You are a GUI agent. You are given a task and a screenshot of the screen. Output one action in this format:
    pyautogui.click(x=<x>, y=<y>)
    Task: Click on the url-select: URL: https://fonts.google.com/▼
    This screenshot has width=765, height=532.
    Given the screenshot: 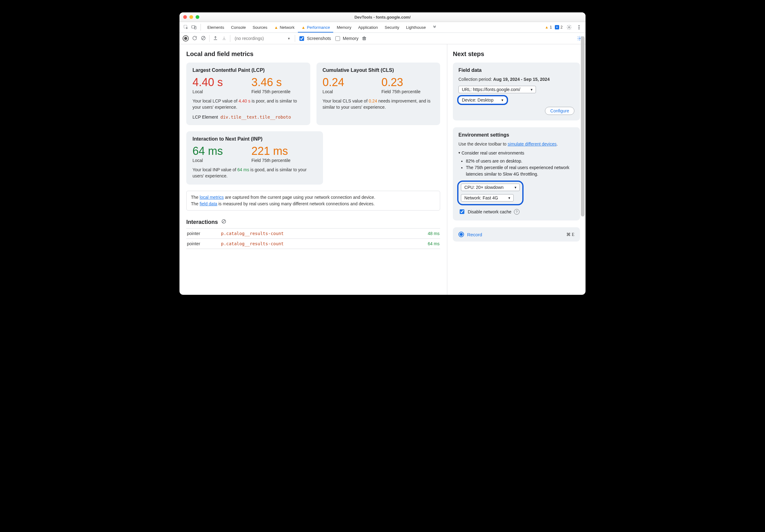 What is the action you would take?
    pyautogui.click(x=497, y=90)
    